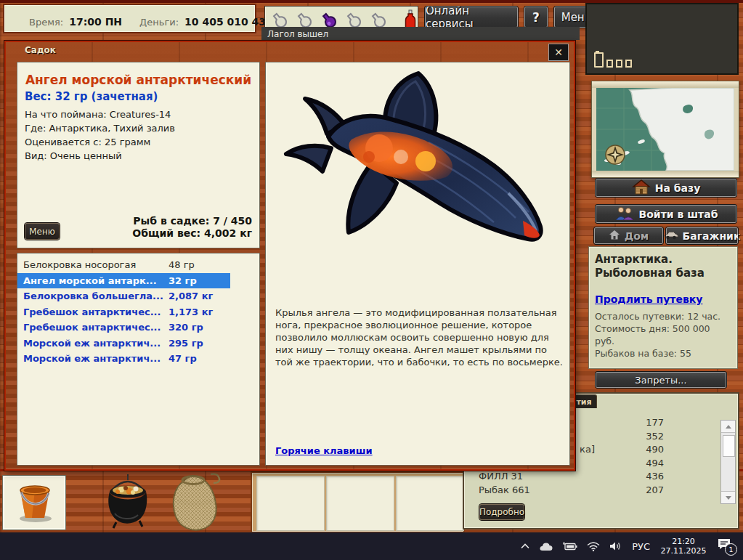 Image resolution: width=743 pixels, height=560 pixels. I want to click on fish-name-cell: Ангел морской антарк..., so click(93, 280).